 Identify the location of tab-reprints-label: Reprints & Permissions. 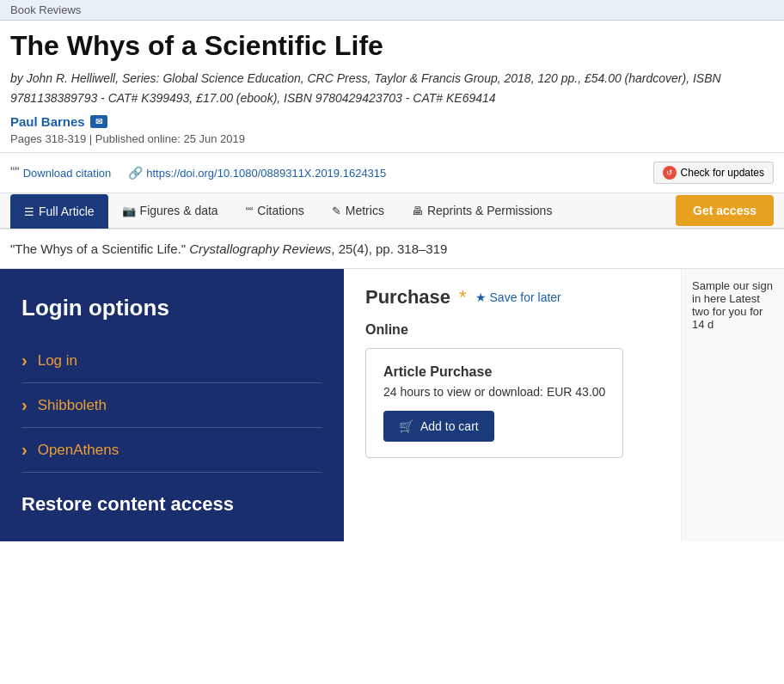
(490, 211).